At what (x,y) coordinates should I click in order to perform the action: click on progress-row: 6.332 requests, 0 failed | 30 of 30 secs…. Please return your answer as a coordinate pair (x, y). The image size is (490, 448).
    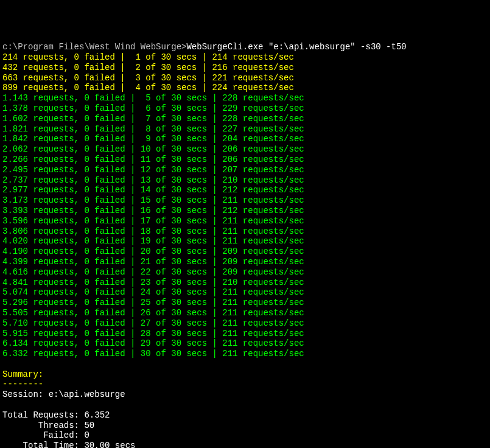
    Looking at the image, I should click on (153, 354).